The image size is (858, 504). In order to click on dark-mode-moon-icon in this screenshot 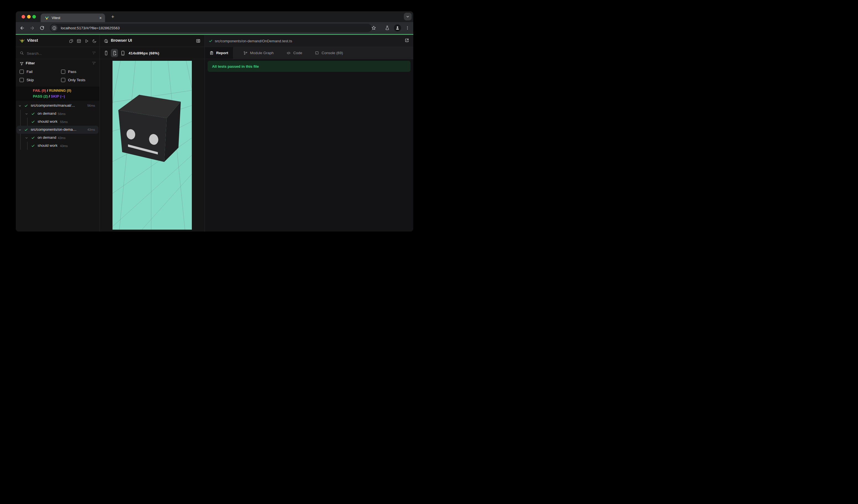, I will do `click(94, 41)`.